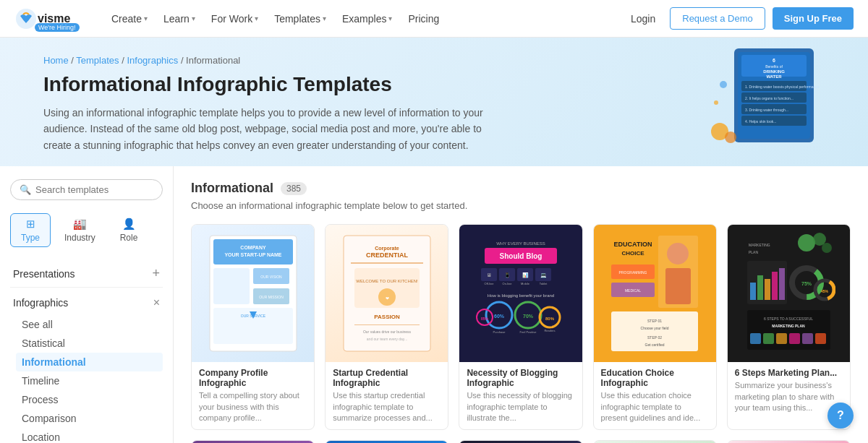 The image size is (868, 443). I want to click on svg-text: 6 STEPS TO A SUCCESSFUL, so click(788, 319).